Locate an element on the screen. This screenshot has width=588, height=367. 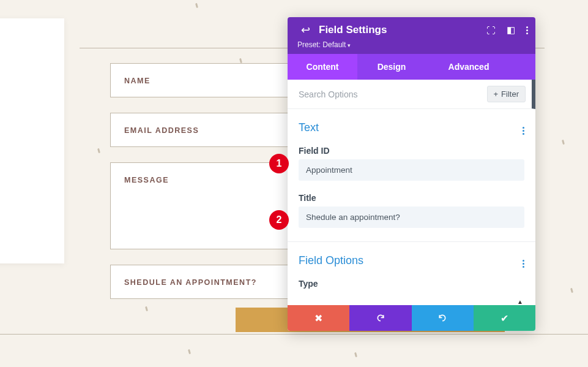
message-label: MESSAGE is located at coordinates (147, 180).